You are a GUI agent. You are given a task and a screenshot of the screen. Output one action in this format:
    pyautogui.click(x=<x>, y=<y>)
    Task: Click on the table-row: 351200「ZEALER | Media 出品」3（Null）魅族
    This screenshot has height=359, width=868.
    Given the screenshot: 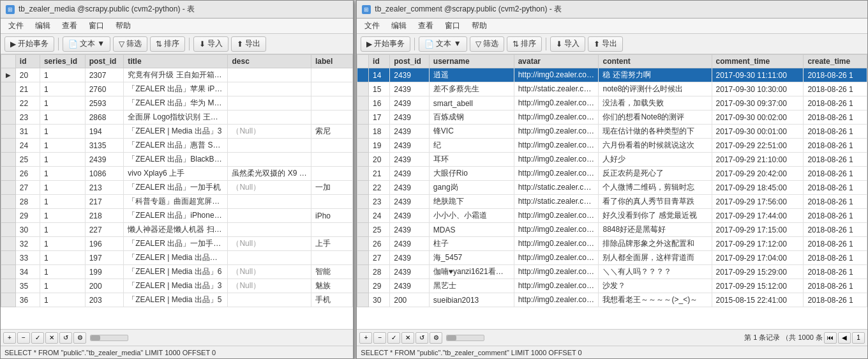 What is the action you would take?
    pyautogui.click(x=177, y=286)
    